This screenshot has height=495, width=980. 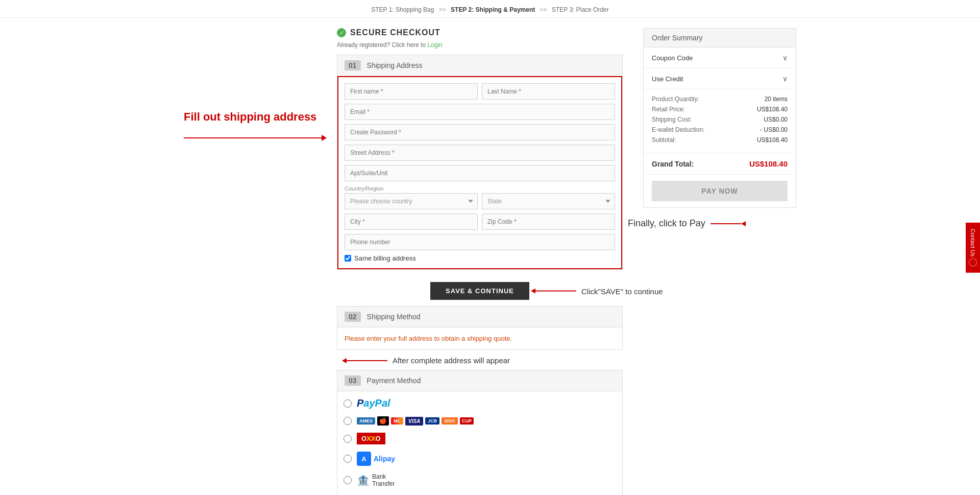 What do you see at coordinates (480, 443) in the screenshot?
I see `payment-options: PayPal AMEX 🍎 MC VISA JCB DISC` at bounding box center [480, 443].